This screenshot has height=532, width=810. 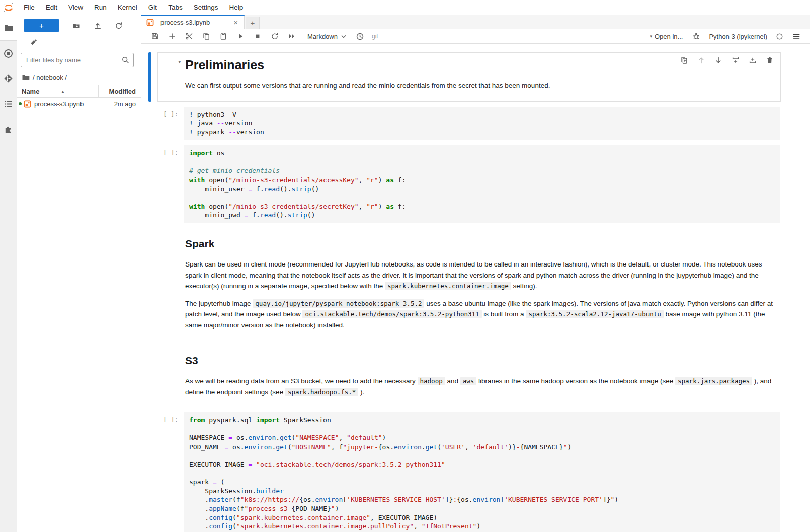 I want to click on move-cell-down-icon, so click(x=718, y=60).